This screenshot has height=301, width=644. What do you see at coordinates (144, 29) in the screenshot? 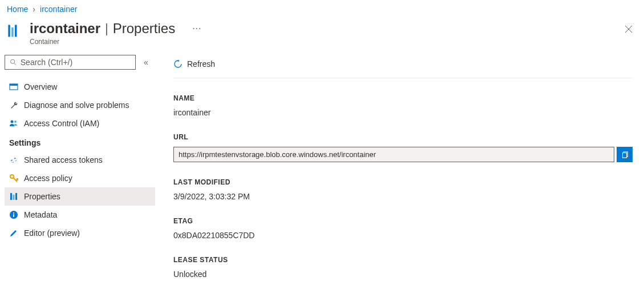
I see `page-section: Properties` at bounding box center [144, 29].